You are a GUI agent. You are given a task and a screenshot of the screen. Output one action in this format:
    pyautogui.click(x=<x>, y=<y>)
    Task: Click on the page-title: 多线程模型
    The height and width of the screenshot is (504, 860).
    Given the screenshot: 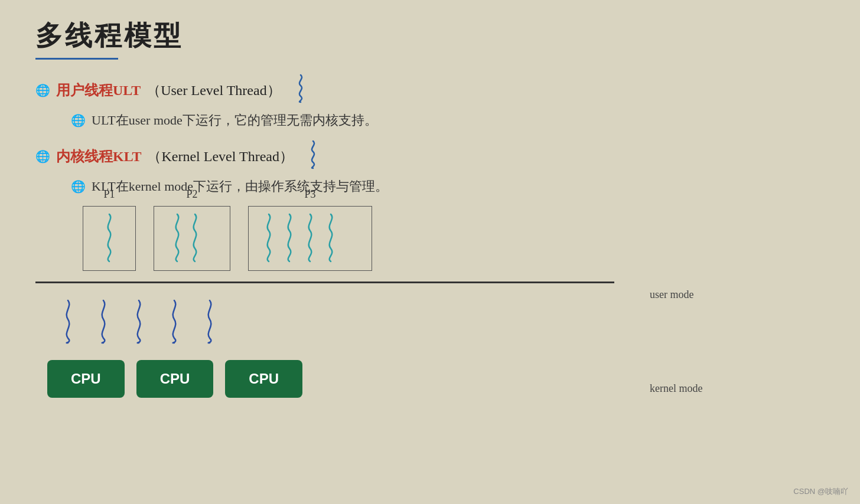 What is the action you would take?
    pyautogui.click(x=430, y=36)
    